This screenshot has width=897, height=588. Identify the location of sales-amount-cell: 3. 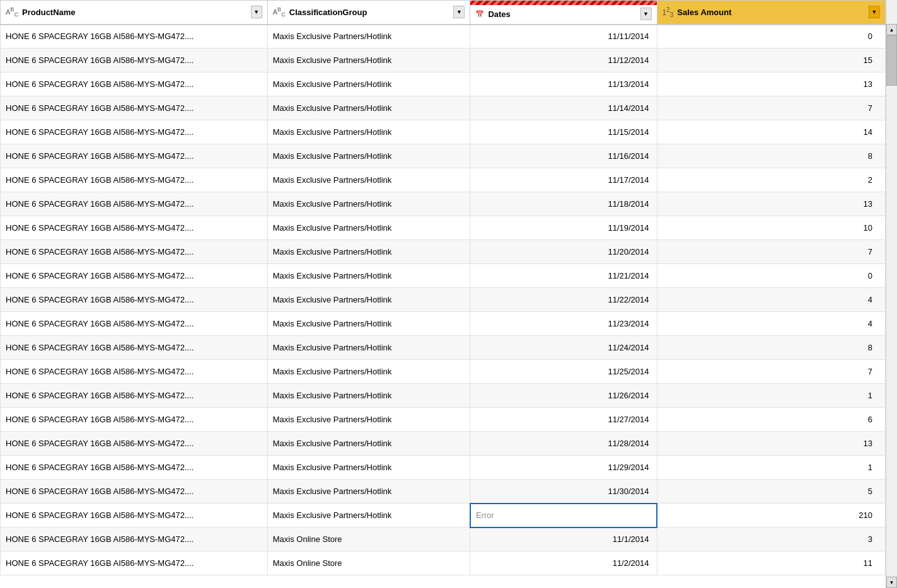
(772, 539).